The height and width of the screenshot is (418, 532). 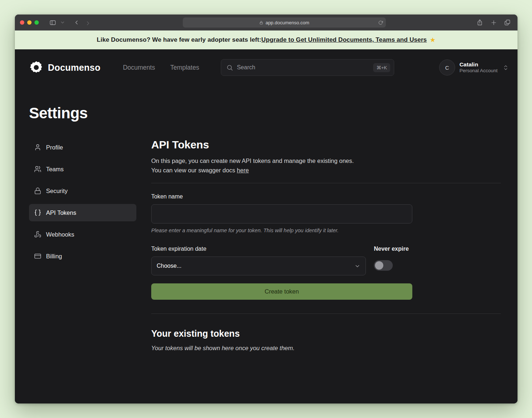 What do you see at coordinates (161, 67) in the screenshot?
I see `main-nav: Documents Templates` at bounding box center [161, 67].